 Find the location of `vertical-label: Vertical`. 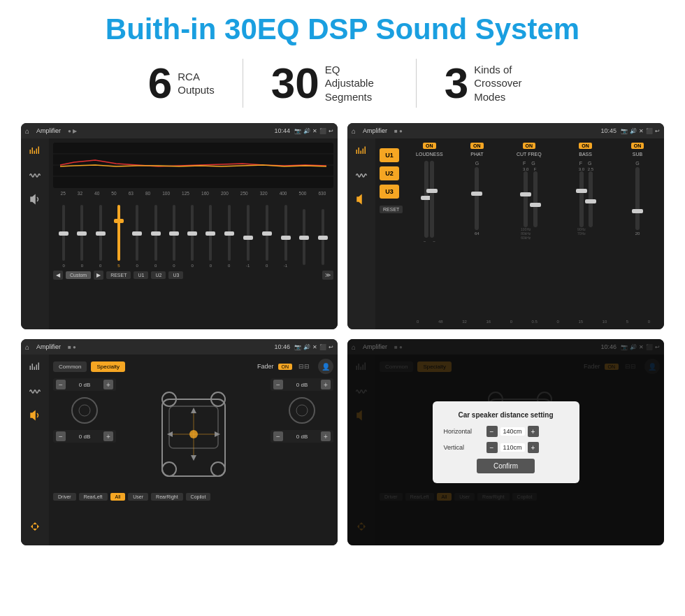

vertical-label: Vertical is located at coordinates (463, 447).